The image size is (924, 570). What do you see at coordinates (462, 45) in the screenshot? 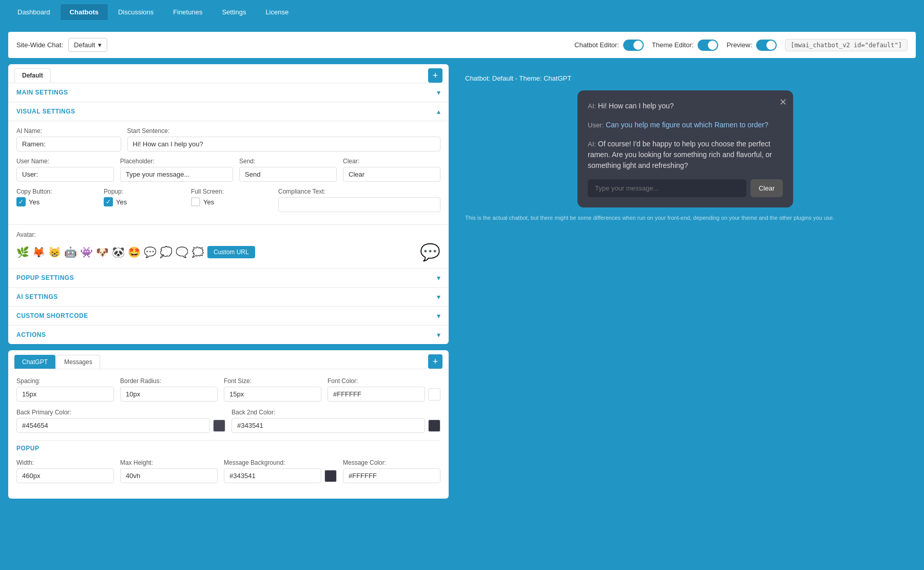
I see `top-bar: Site-Wide Chat: Default ▾ Chatbot Editor…` at bounding box center [462, 45].